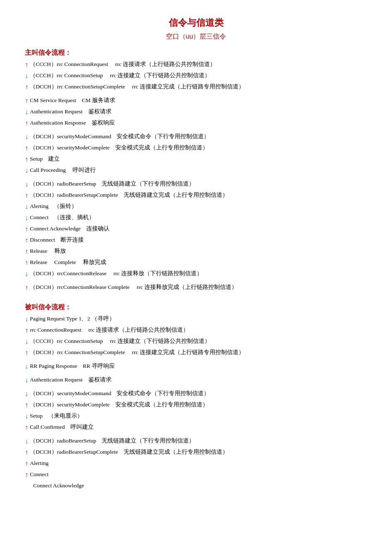 This screenshot has height=555, width=392. Describe the element at coordinates (196, 207) in the screenshot. I see `list-item: ↓ Alerting （振铃）` at that location.